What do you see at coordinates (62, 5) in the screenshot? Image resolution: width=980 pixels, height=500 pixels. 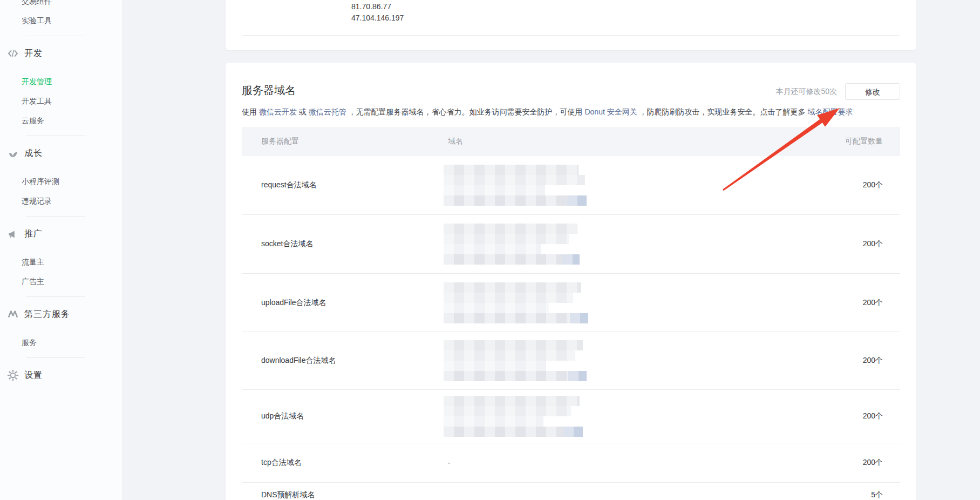 I see `sidebar-item-交易组件: 交易组件` at bounding box center [62, 5].